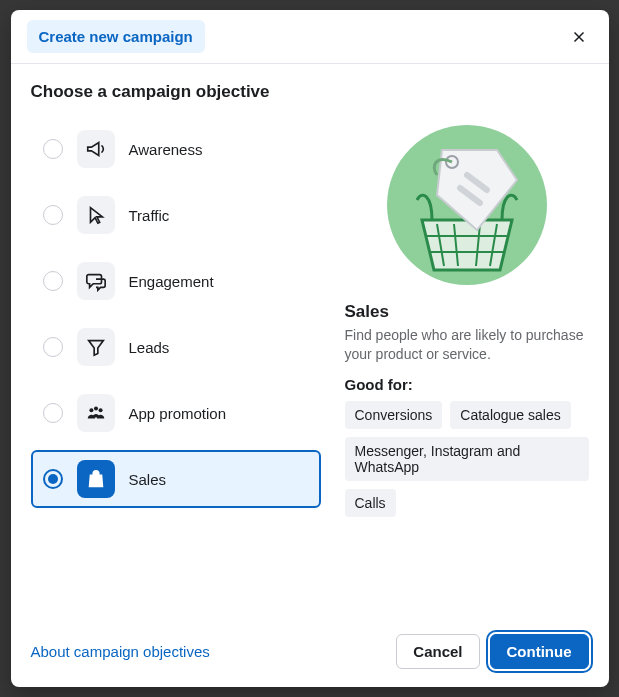 The image size is (619, 697). What do you see at coordinates (579, 37) in the screenshot?
I see `close-button` at bounding box center [579, 37].